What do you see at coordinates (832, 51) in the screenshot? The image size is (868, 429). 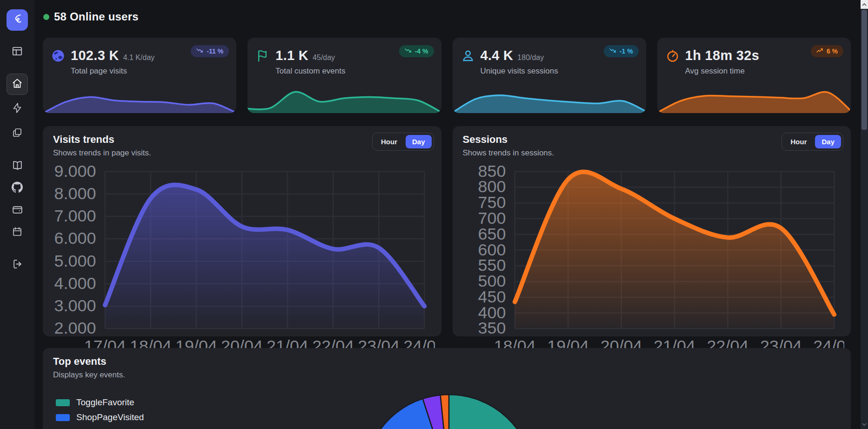 I see `badge-text: 6 %` at bounding box center [832, 51].